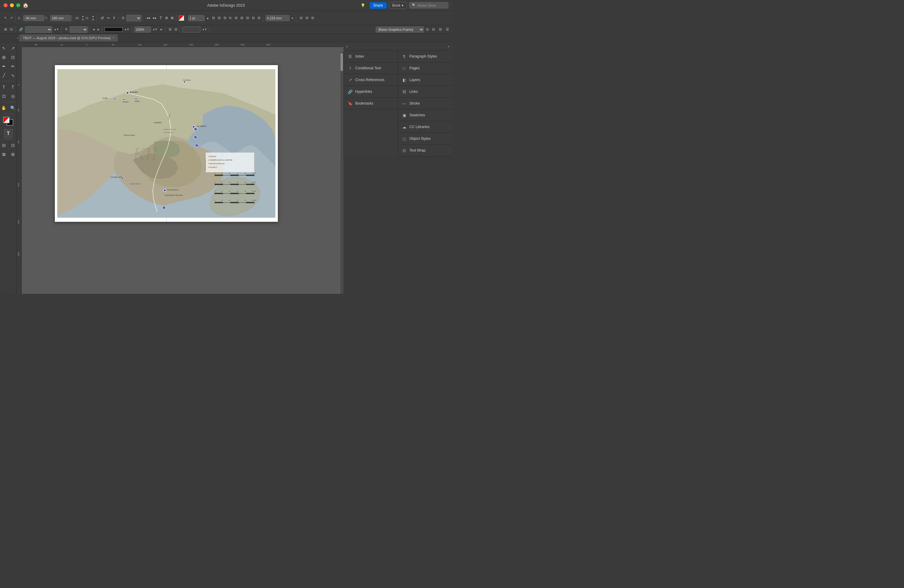  Describe the element at coordinates (363, 5) in the screenshot. I see `light-icon: 💡` at that location.